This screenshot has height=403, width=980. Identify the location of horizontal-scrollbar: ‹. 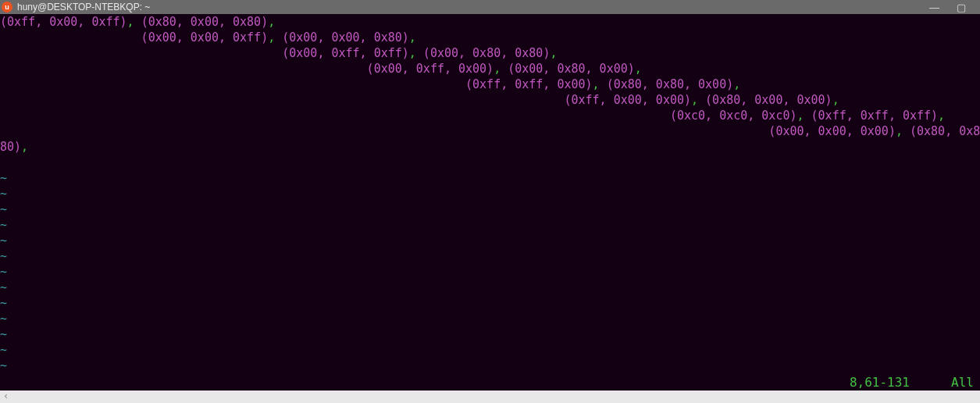
(490, 397).